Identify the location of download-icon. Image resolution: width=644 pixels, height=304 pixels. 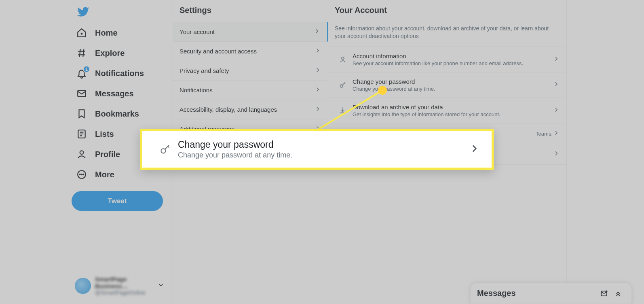
(343, 111).